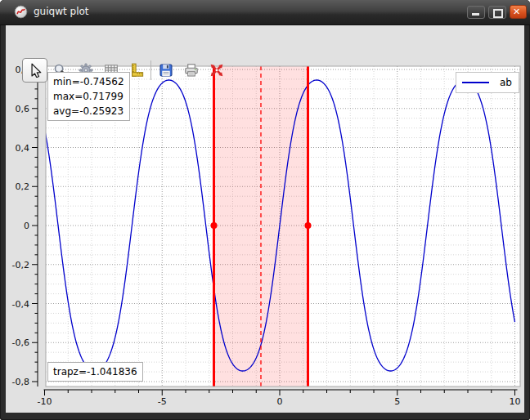 Image resolution: width=530 pixels, height=420 pixels. I want to click on close-button: ✕, so click(519, 11).